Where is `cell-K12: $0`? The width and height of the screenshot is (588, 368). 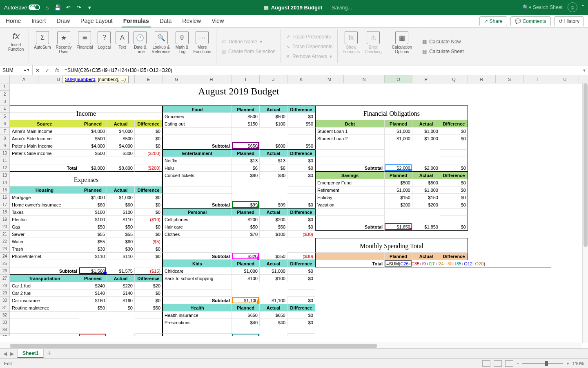 cell-K12: $0 is located at coordinates (301, 168).